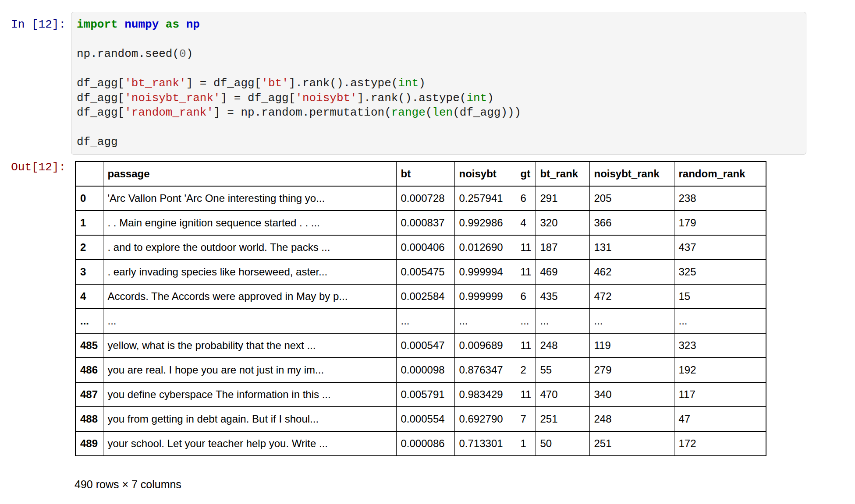  What do you see at coordinates (439, 113) in the screenshot?
I see `code-line: df_agg['random_rank'] = np.random.permut…` at bounding box center [439, 113].